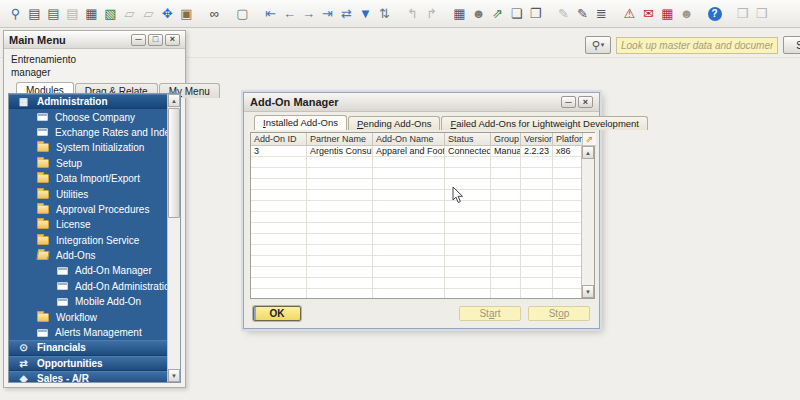 The width and height of the screenshot is (800, 400). Describe the element at coordinates (697, 46) in the screenshot. I see `search-input` at that location.